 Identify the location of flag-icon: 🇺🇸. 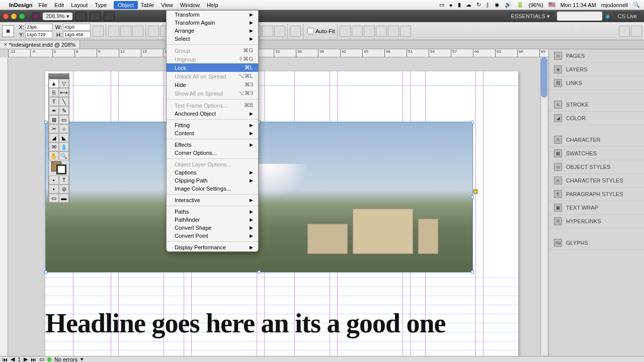
(552, 5).